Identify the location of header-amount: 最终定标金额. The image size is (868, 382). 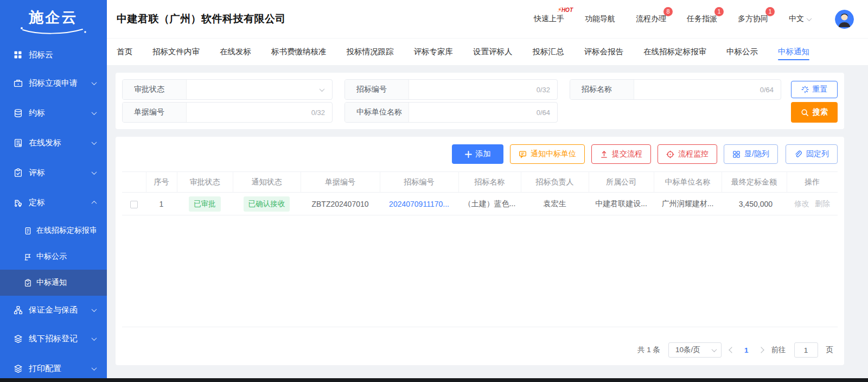
(754, 182).